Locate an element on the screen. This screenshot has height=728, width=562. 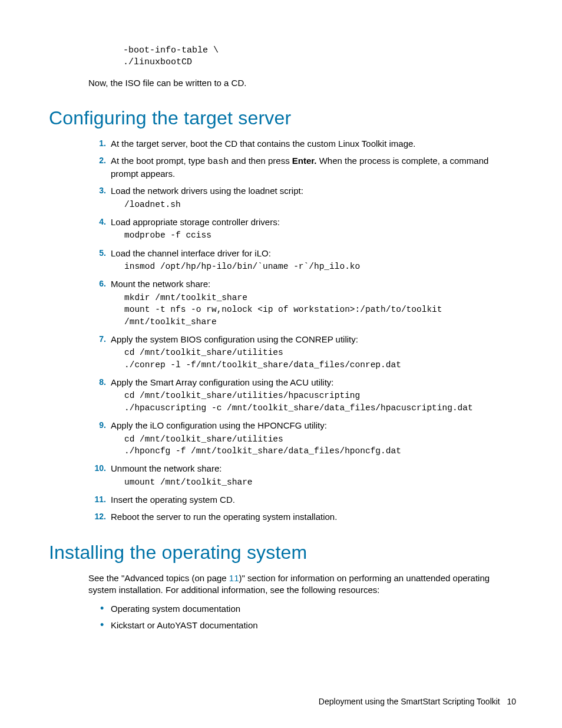
step-code: cd /mnt/toolkit_share/utilities/hpacuscr… is located at coordinates (320, 402).